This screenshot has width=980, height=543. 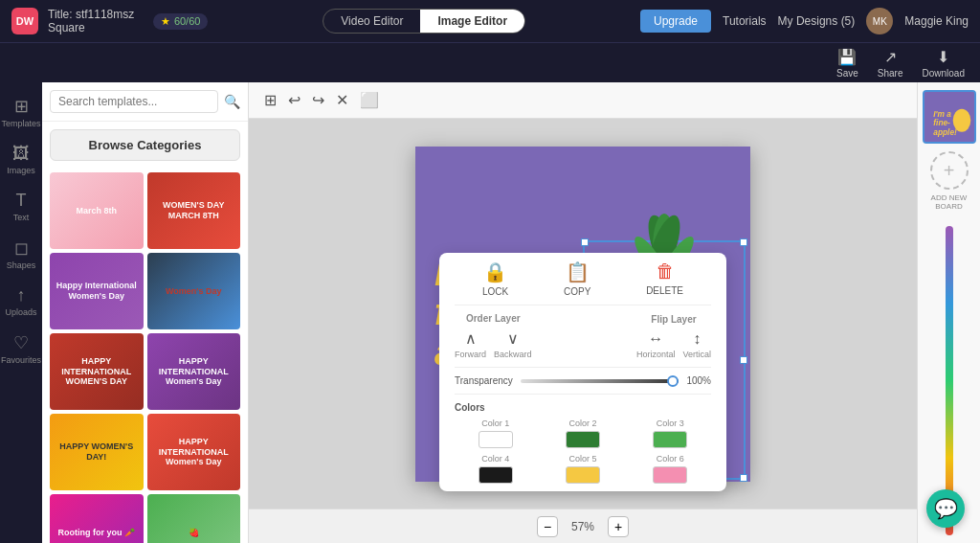 I want to click on flip-layer-group: Flip Layer ↔ Horizontal ↕ Vertical, so click(x=674, y=337).